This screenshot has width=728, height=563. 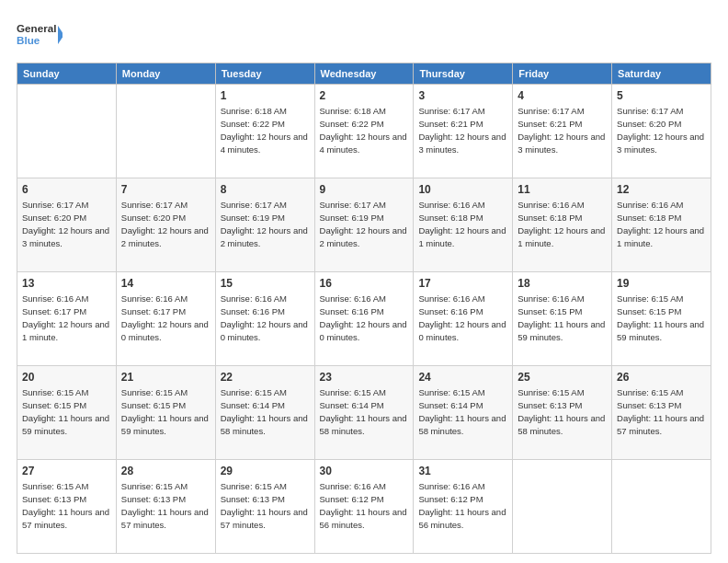 I want to click on svg-text: Blue, so click(x=28, y=40).